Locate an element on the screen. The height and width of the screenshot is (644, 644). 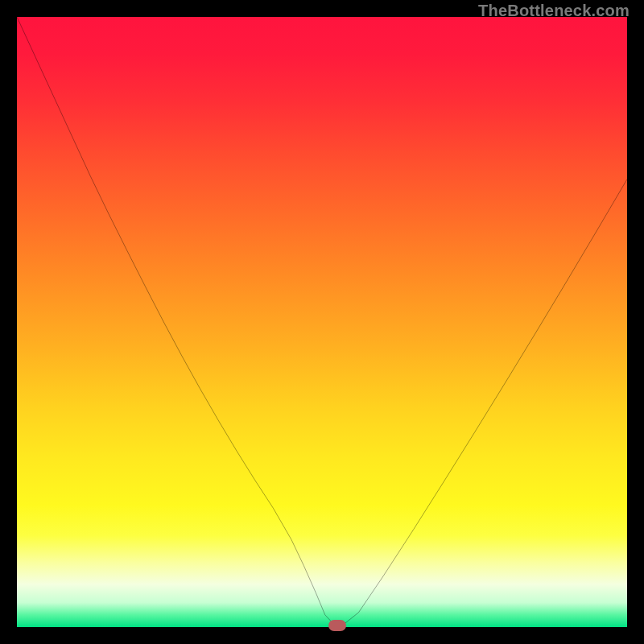
optimal-point-marker is located at coordinates (337, 625).